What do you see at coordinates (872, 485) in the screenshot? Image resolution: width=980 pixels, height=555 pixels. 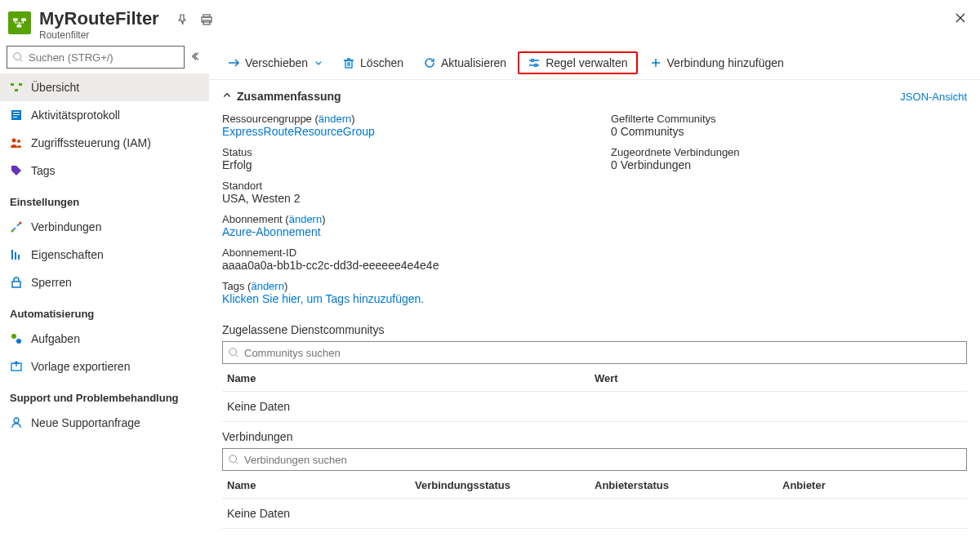 I see `col-provider: Anbieter` at bounding box center [872, 485].